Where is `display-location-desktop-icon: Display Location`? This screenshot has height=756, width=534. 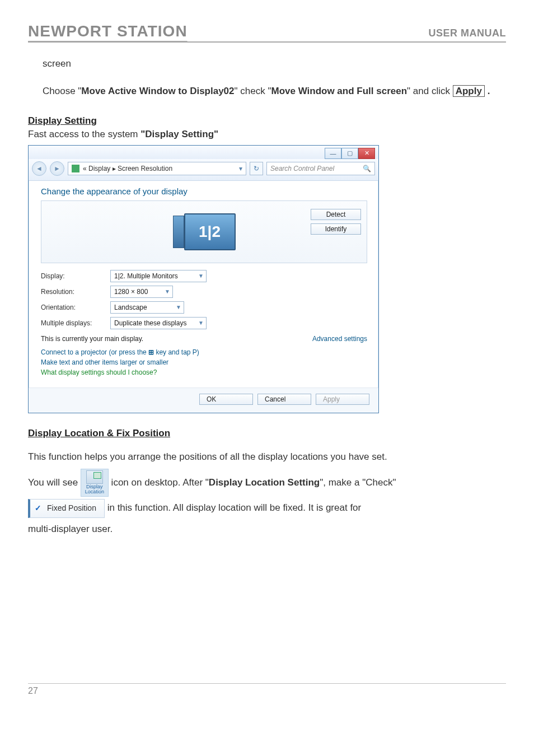 display-location-desktop-icon: Display Location is located at coordinates (95, 483).